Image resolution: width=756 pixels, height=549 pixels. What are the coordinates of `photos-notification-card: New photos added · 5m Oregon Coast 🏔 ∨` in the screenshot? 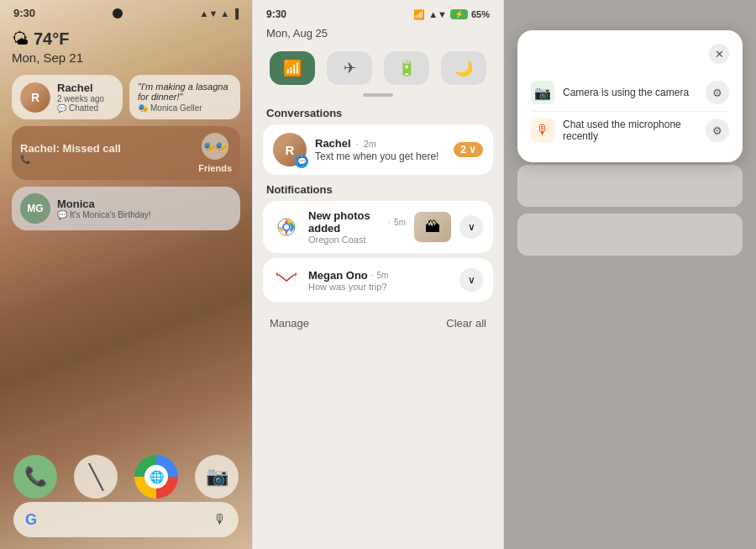 It's located at (378, 227).